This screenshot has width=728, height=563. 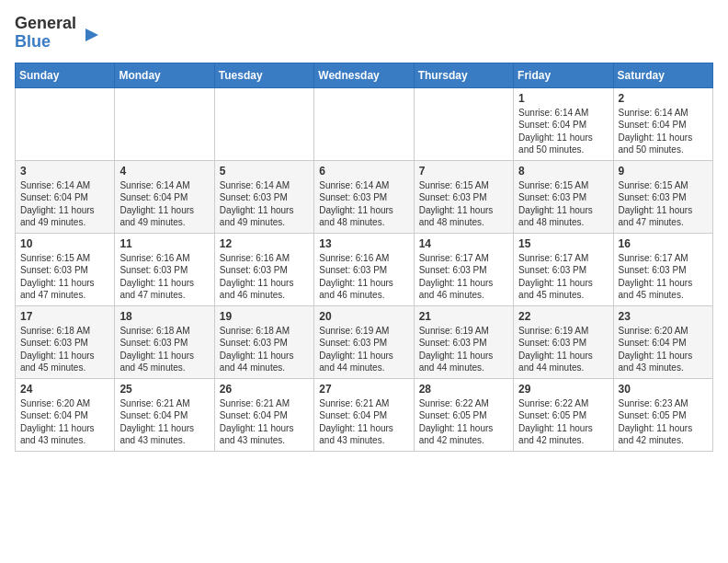 What do you see at coordinates (264, 342) in the screenshot?
I see `calendar-cell: 19Sunrise: 6:18 AM Sunset: 6:03 PM Dayli…` at bounding box center [264, 342].